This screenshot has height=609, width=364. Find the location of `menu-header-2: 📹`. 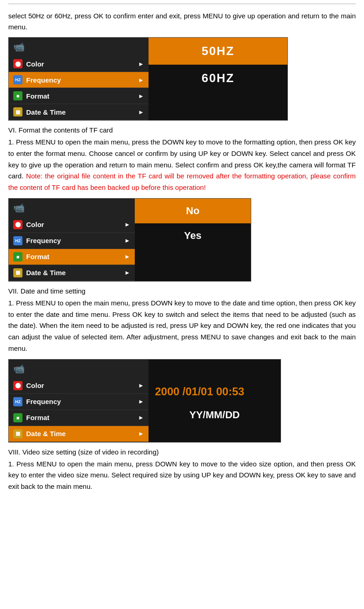

menu-header-2: 📹 is located at coordinates (72, 208).